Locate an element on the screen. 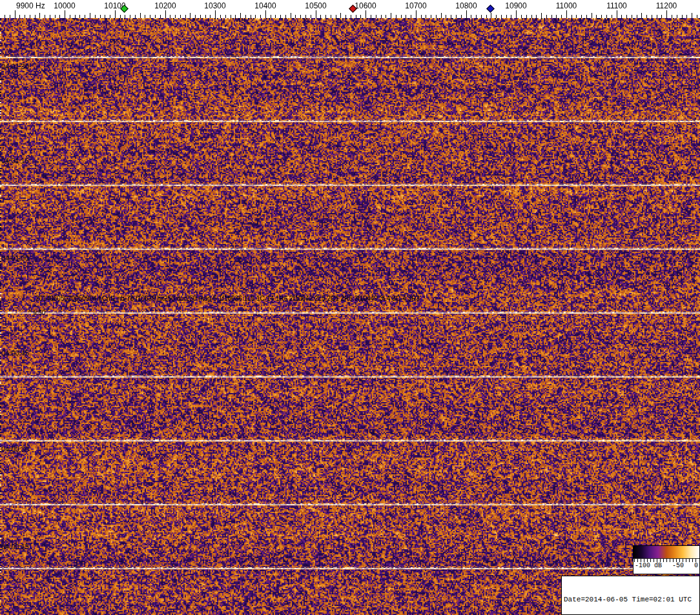  freq-axis-label: 10000 is located at coordinates (65, 6).